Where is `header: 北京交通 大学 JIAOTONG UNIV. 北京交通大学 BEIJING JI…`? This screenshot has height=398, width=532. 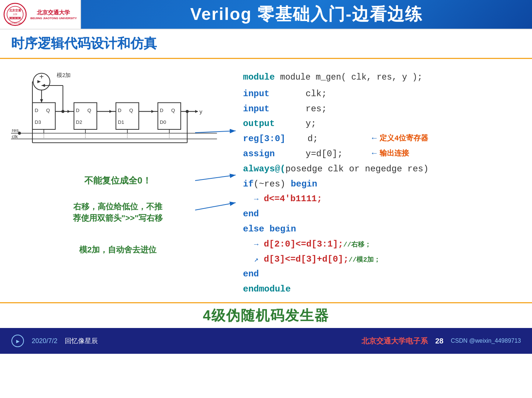
header: 北京交通 大学 JIAOTONG UNIV. 北京交通大学 BEIJING JI… is located at coordinates (266, 15).